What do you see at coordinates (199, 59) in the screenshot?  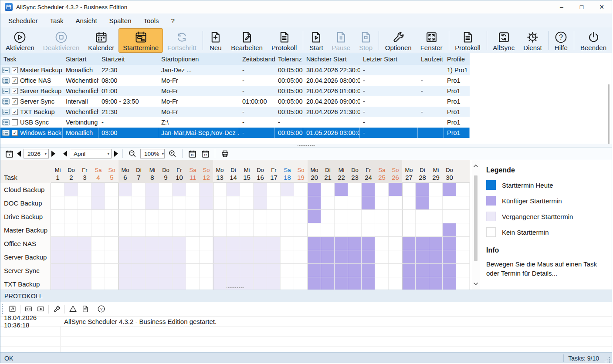 I see `column-header: Startoptionen` at bounding box center [199, 59].